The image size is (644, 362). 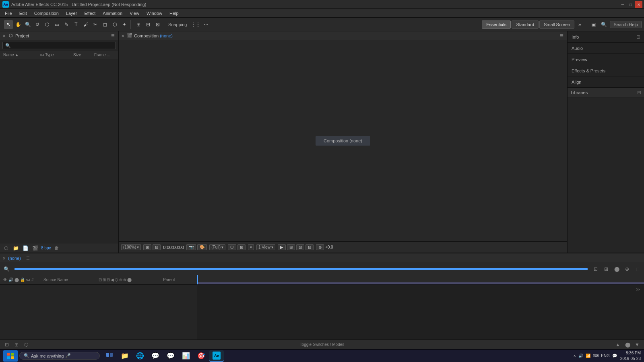 I want to click on timeline-work-area, so click(x=421, y=284).